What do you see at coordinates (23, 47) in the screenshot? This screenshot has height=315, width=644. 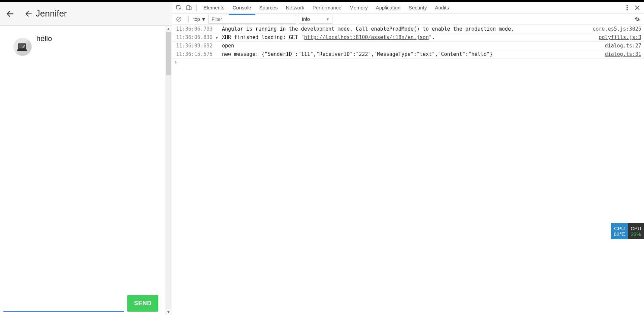 I see `avatar` at bounding box center [23, 47].